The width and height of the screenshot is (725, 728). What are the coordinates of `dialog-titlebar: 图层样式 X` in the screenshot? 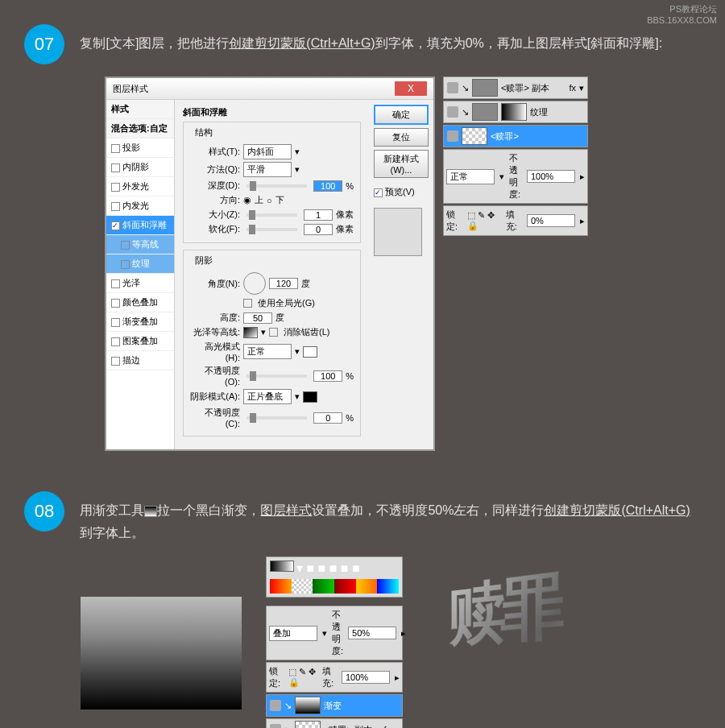 It's located at (270, 89).